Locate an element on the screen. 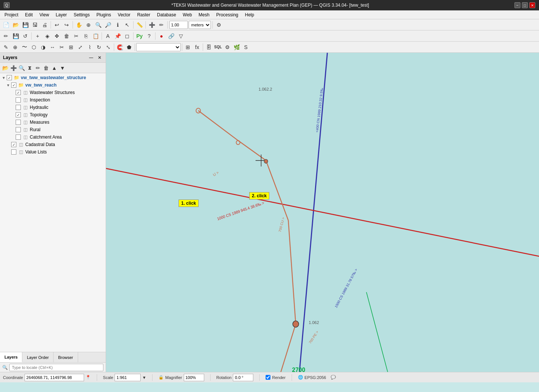 This screenshot has height=392, width=539. filter-layers-button: 🔍 is located at coordinates (22, 68).